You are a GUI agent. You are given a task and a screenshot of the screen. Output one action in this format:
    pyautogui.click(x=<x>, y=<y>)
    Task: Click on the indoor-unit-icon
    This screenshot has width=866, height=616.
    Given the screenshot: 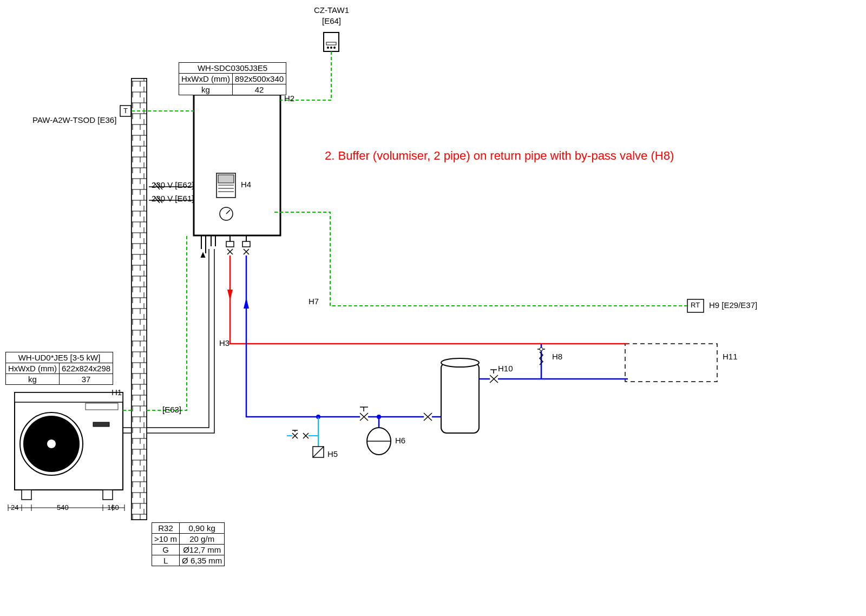 What is the action you would take?
    pyautogui.click(x=237, y=176)
    